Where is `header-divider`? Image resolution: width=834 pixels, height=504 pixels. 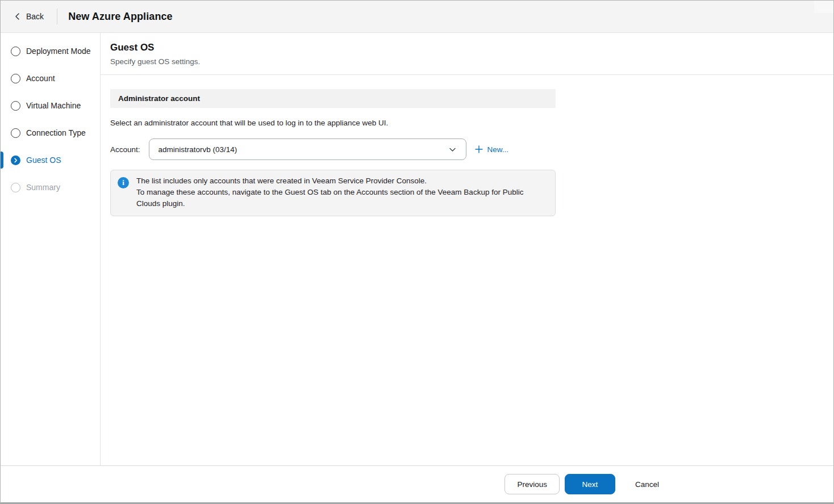
header-divider is located at coordinates (57, 16).